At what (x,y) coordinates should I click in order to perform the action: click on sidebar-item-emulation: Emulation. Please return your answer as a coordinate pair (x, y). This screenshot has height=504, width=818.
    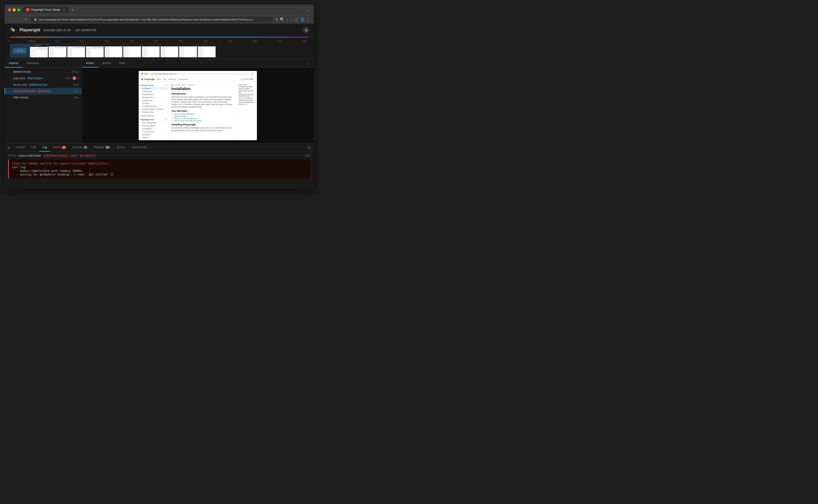
    Looking at the image, I should click on (153, 135).